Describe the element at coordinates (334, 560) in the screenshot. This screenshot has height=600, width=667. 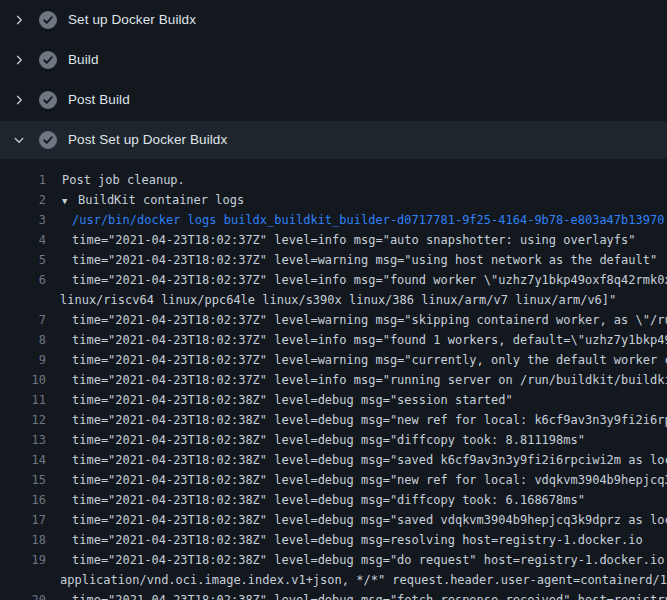
I see `log-line: 19time="2021-04-23T18:02:38Z" level=debu…` at that location.